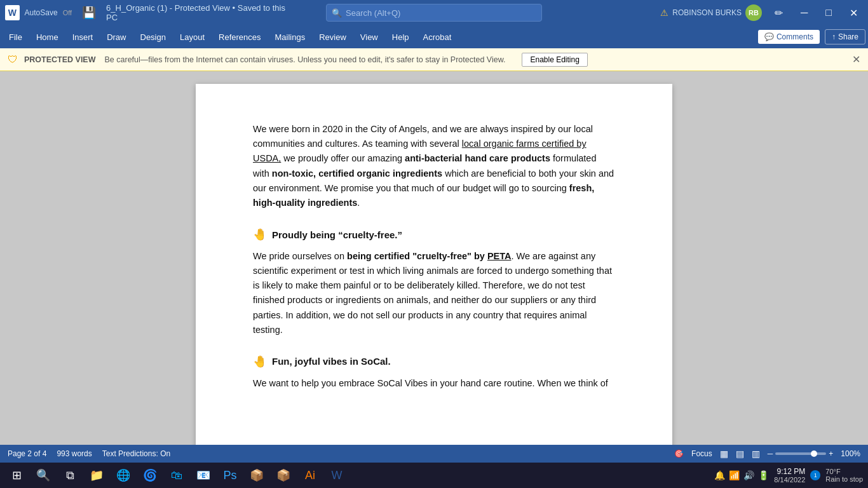 This screenshot has height=488, width=868. Describe the element at coordinates (290, 37) in the screenshot. I see `menu-mailings: Mailings` at that location.